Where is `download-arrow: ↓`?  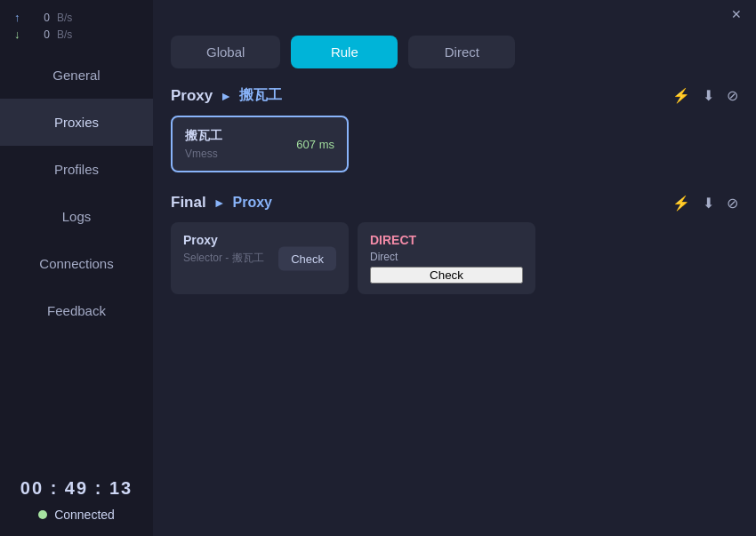 download-arrow: ↓ is located at coordinates (20, 34).